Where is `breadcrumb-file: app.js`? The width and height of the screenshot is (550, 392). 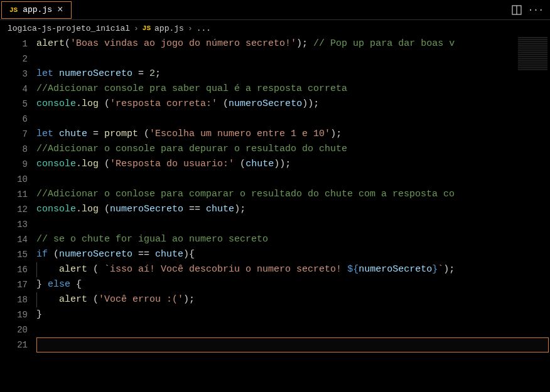 breadcrumb-file: app.js is located at coordinates (170, 29).